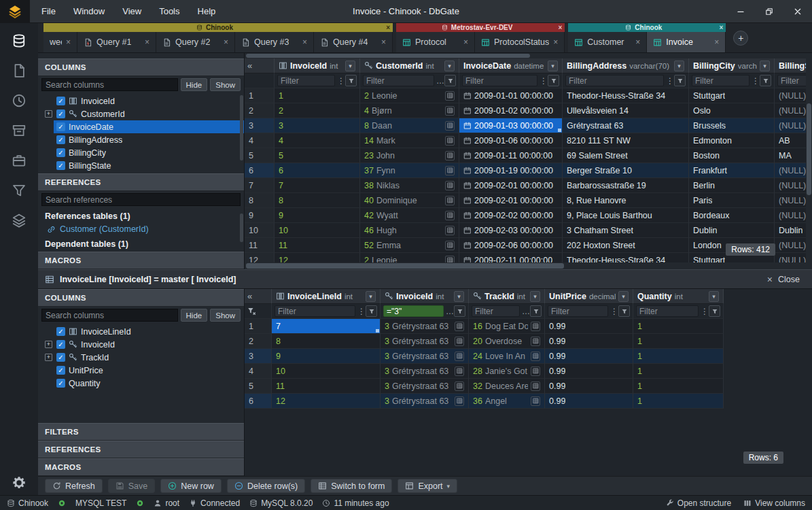  What do you see at coordinates (589, 296) in the screenshot?
I see `column-header-unitprice: UnitPricedecimal▾` at bounding box center [589, 296].